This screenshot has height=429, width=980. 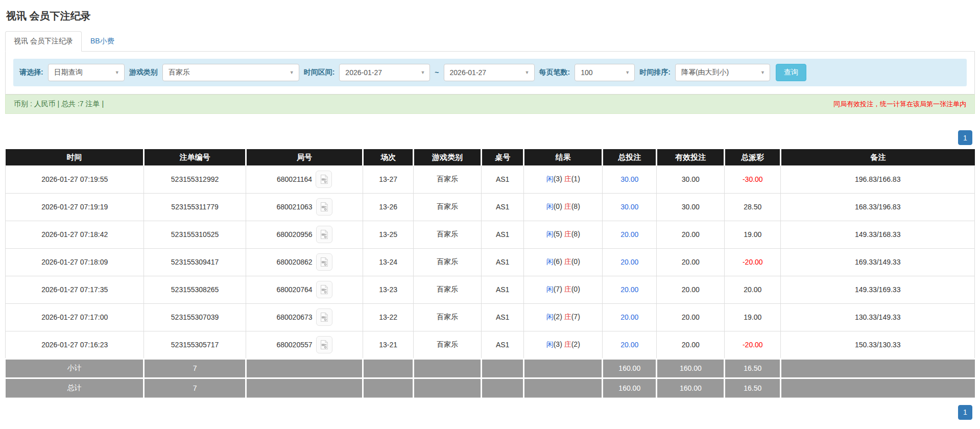 I want to click on query-type-select: 日期查询 ▼, so click(x=86, y=73).